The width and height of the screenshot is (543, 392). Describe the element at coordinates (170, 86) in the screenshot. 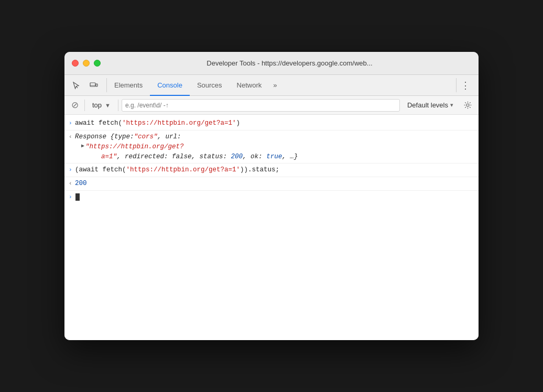

I see `tab-console: Console` at that location.